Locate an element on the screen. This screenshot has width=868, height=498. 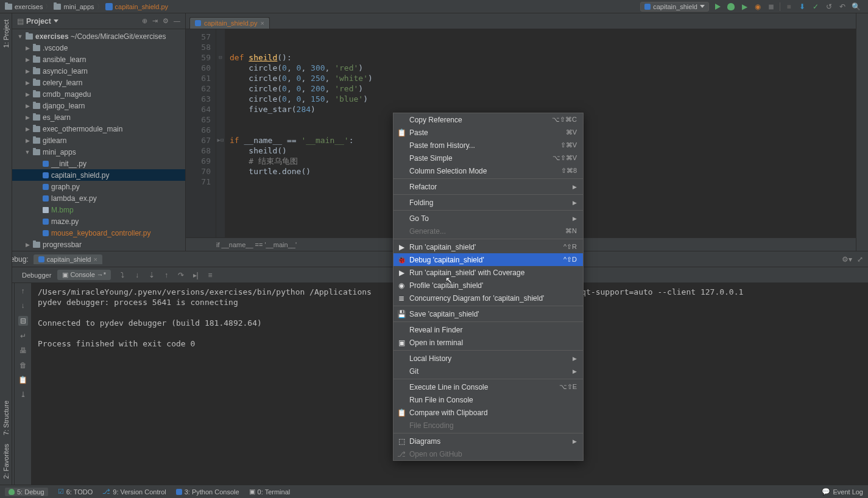
tree-row: ▼exercises ~/Codes/MiracleGit/exercises is located at coordinates (99, 37).